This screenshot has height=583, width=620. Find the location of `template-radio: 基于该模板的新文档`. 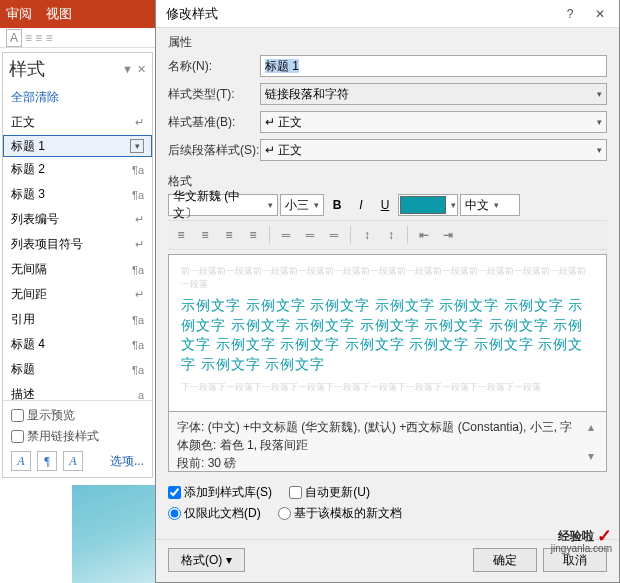

template-radio: 基于该模板的新文档 is located at coordinates (340, 513).